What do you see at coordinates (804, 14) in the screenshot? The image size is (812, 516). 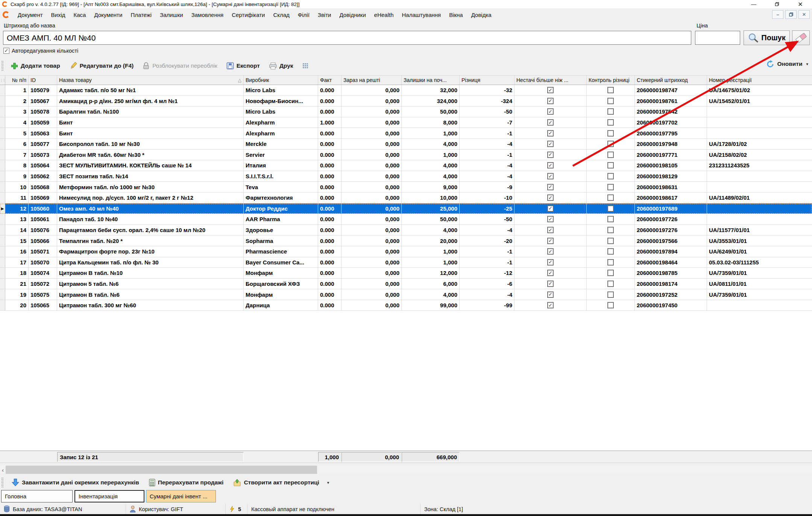 I see `mdi-close-icon: ✕` at bounding box center [804, 14].